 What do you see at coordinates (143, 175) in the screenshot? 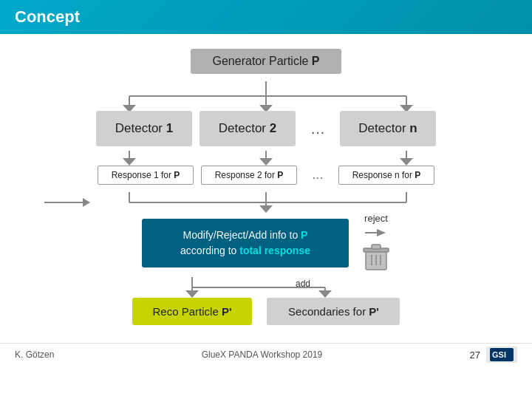
I see `response-1-label: Response 1 for` at bounding box center [143, 175].